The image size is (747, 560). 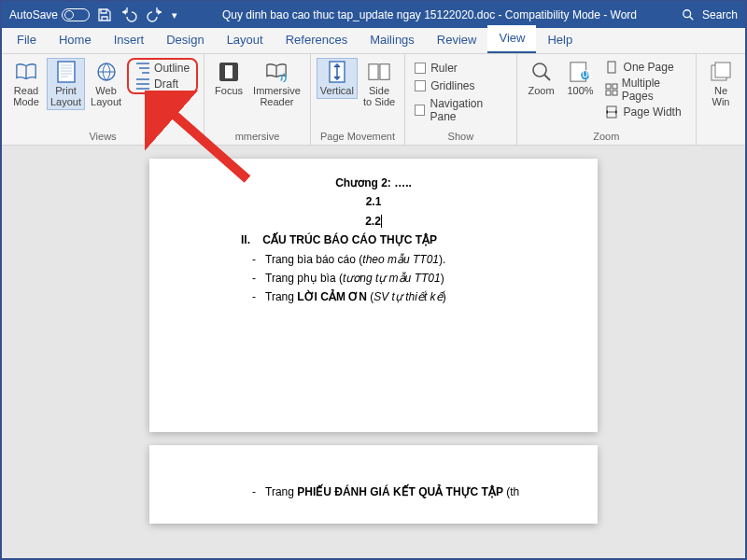 What do you see at coordinates (397, 297) in the screenshot?
I see `list-item: Trang LỜI CẢM ƠN (SV tự thiết kế)` at bounding box center [397, 297].